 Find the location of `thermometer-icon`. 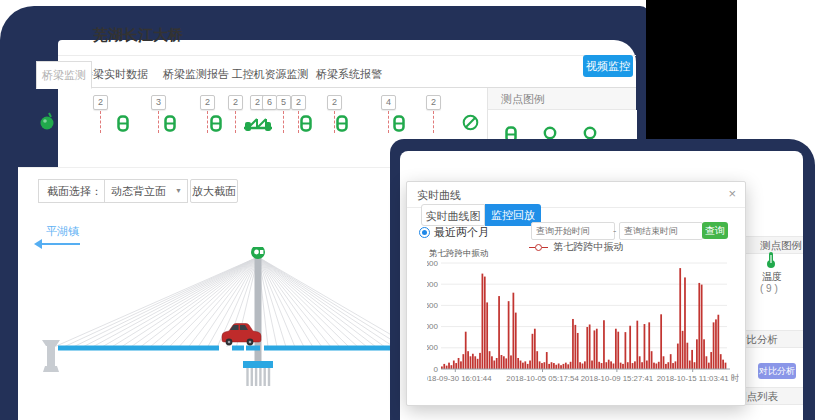

thermometer-icon is located at coordinates (771, 260).